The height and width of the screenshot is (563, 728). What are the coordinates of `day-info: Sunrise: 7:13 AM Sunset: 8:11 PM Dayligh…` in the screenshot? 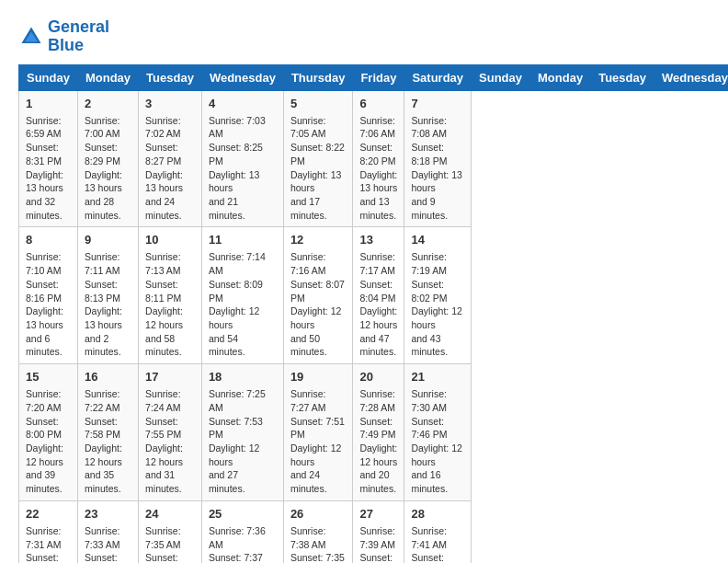 It's located at (170, 304).